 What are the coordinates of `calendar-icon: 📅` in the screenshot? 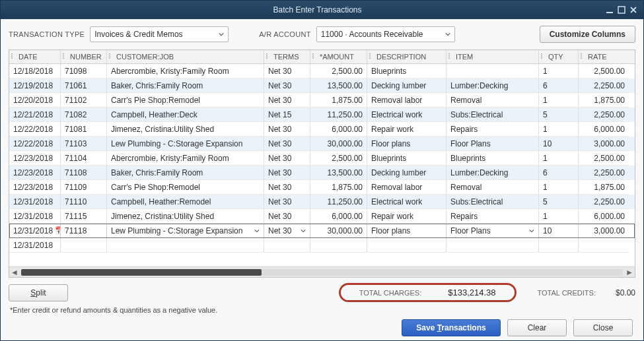 It's located at (58, 231).